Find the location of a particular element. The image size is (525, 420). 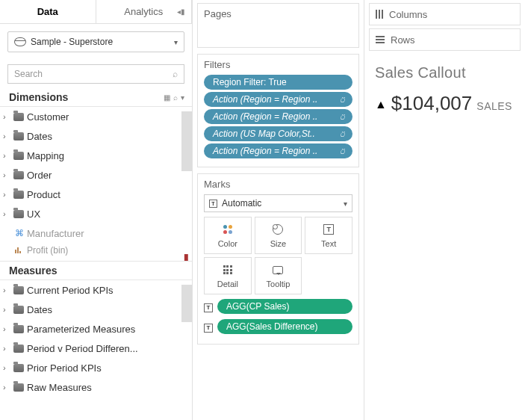

tree-folder-cpk: ›Current Period KPIs is located at coordinates (96, 290).